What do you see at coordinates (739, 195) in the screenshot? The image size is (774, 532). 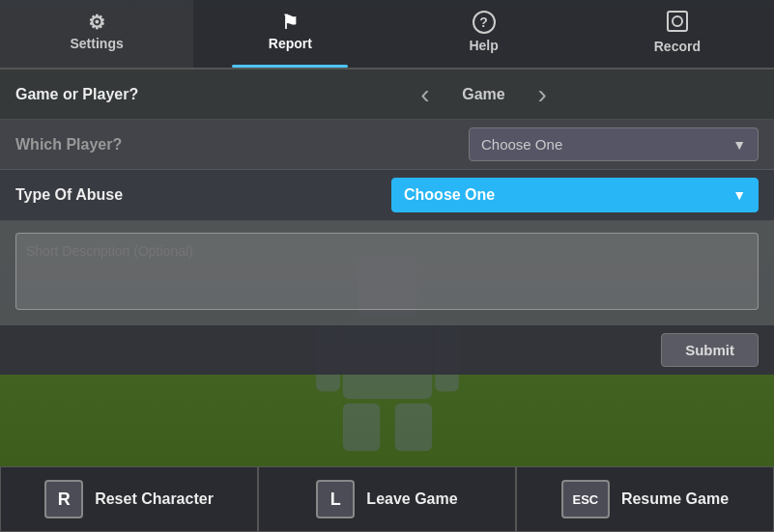 I see `chevron-down-icon-2: ▼` at bounding box center [739, 195].